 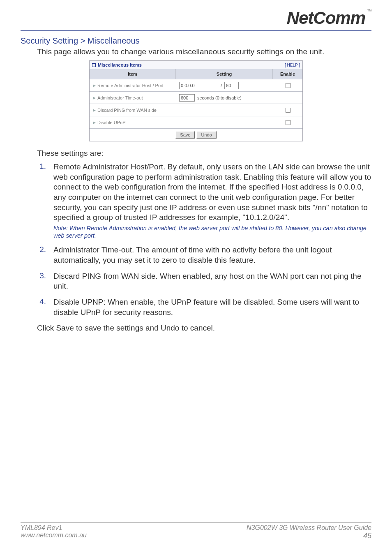 I want to click on list-item: 4. Disable UPNP: When enable, the UPnP f…, so click(x=204, y=308).